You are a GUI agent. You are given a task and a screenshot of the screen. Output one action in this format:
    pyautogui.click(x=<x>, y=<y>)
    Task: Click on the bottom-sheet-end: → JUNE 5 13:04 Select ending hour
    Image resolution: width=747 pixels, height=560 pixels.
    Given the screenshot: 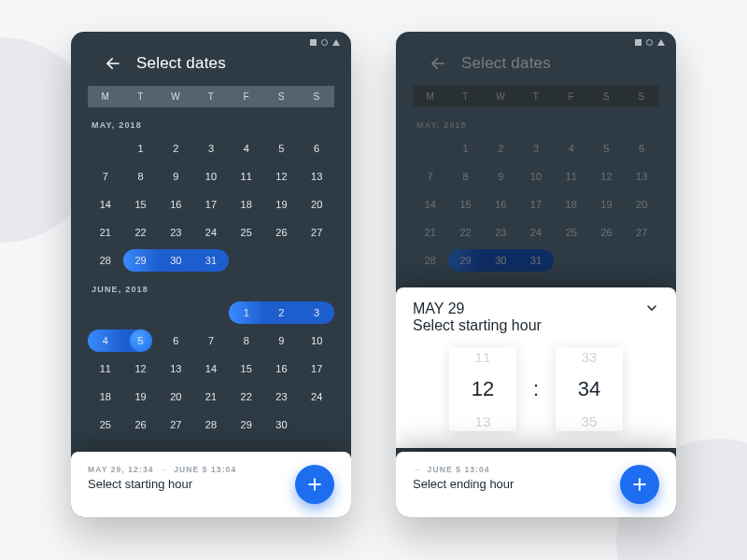 What is the action you would take?
    pyautogui.click(x=536, y=484)
    